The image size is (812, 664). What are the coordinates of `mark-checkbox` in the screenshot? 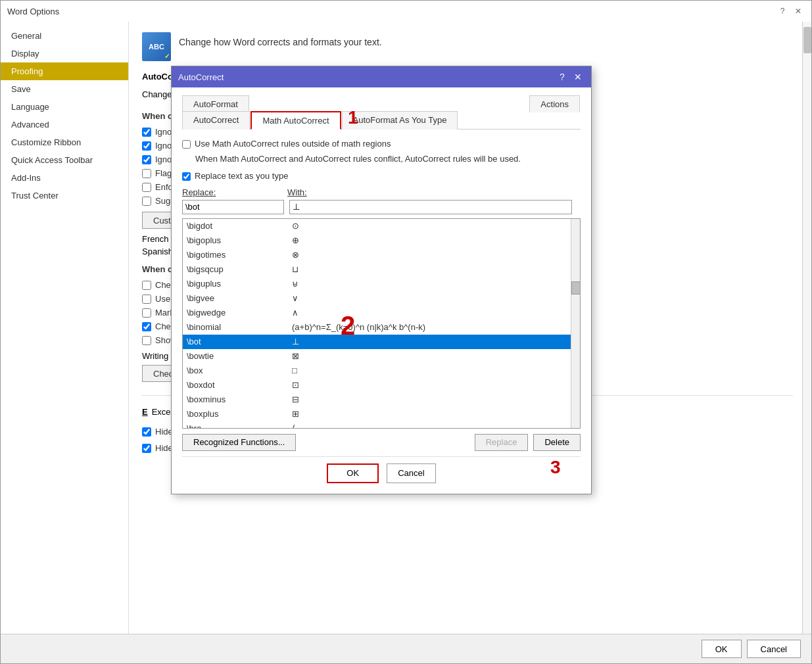 It's located at (147, 313).